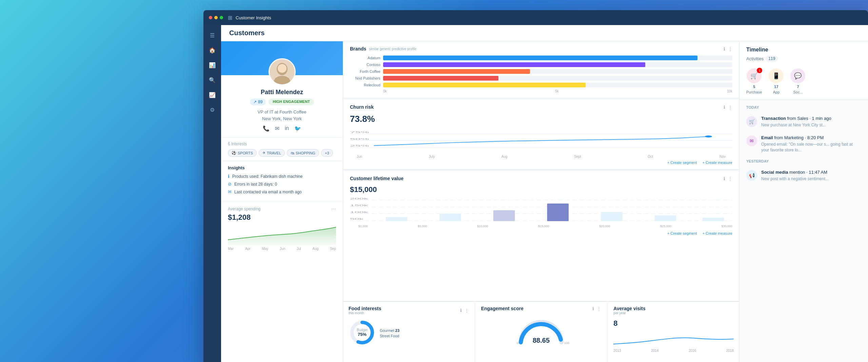 This screenshot has height=362, width=868. Describe the element at coordinates (629, 308) in the screenshot. I see `visits-title: Average visits` at that location.